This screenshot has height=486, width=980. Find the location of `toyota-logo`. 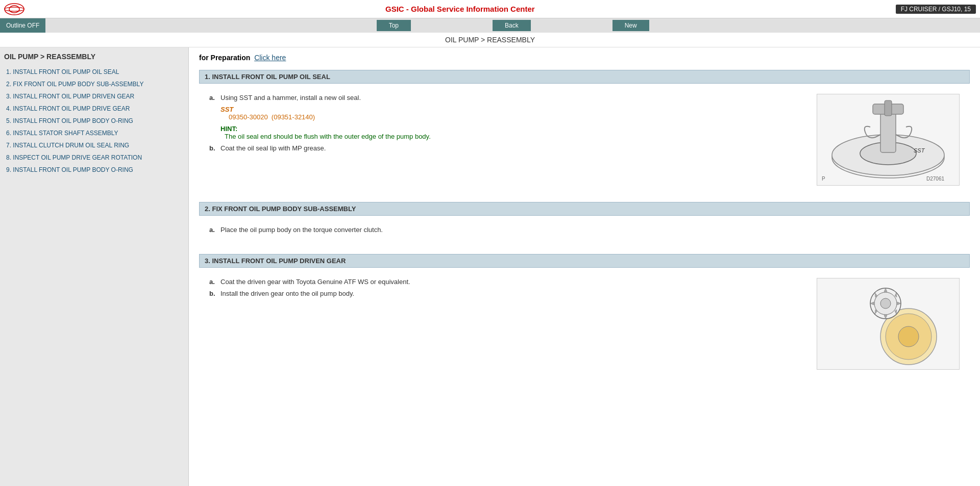

toyota-logo is located at coordinates (14, 9).